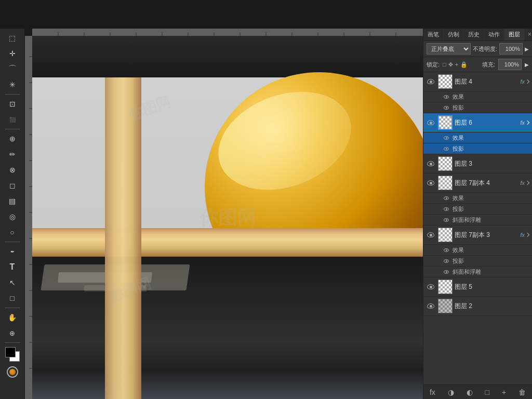 Image resolution: width=532 pixels, height=399 pixels. I want to click on tab-history: 历史, so click(474, 34).